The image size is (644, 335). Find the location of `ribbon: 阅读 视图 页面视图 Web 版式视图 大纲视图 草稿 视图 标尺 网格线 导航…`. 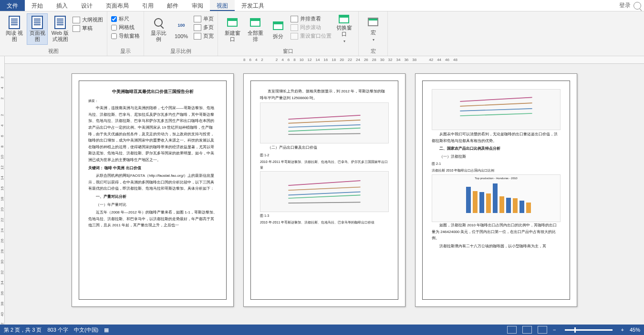

ribbon: 阅读 视图 页面视图 Web 版式视图 大纲视图 草稿 视图 标尺 网格线 导航… is located at coordinates (322, 34).